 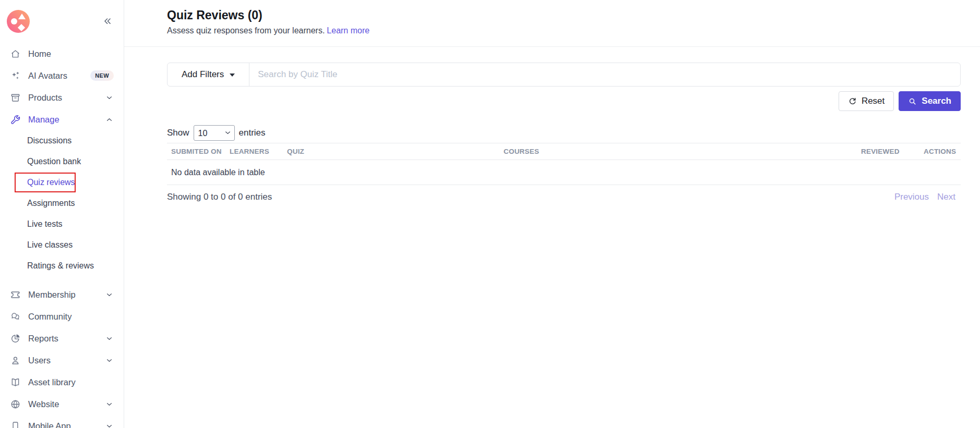 I want to click on pie-chart-icon, so click(x=16, y=339).